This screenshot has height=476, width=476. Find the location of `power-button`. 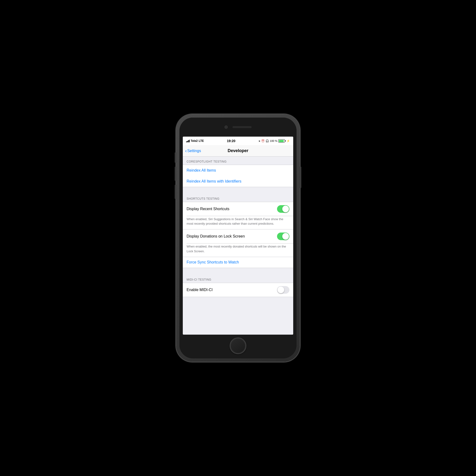

power-button is located at coordinates (301, 177).